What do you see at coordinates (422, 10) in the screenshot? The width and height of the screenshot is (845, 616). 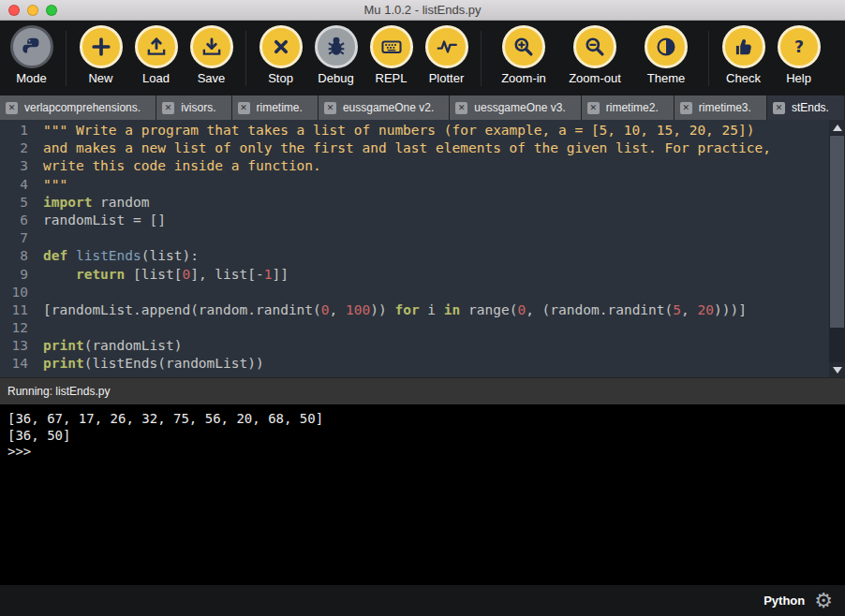 I see `titlebar: Mu 1.0.2 - listEnds.py` at bounding box center [422, 10].